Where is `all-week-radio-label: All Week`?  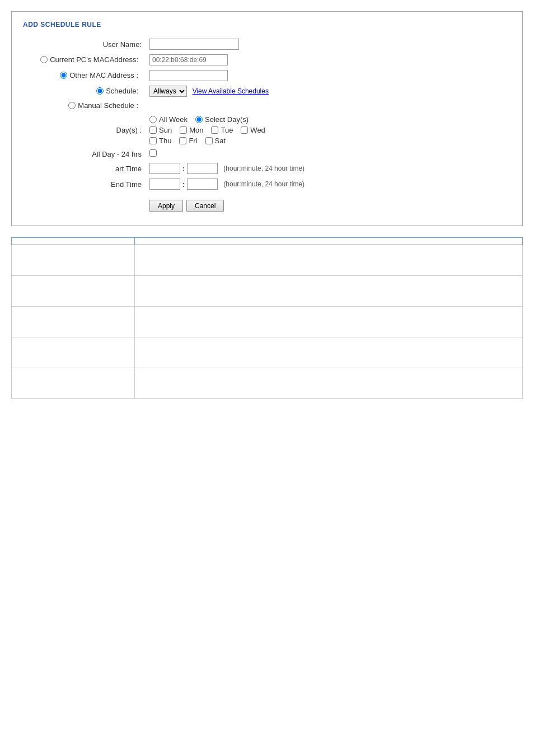 all-week-radio-label: All Week is located at coordinates (168, 120).